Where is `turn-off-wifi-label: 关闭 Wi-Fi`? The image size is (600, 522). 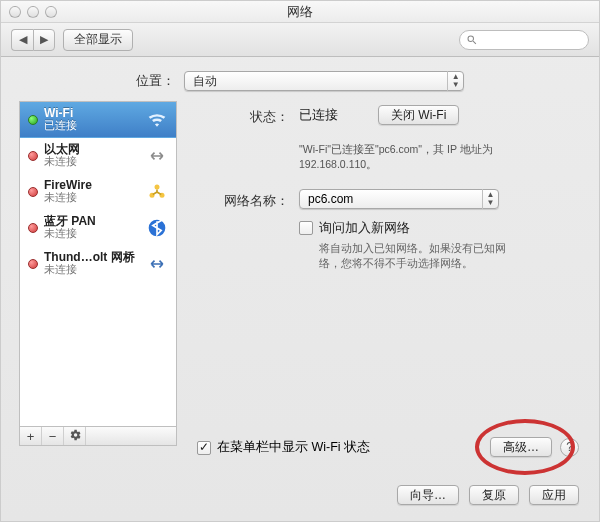
turn-off-wifi-label: 关闭 Wi-Fi is located at coordinates (418, 116).